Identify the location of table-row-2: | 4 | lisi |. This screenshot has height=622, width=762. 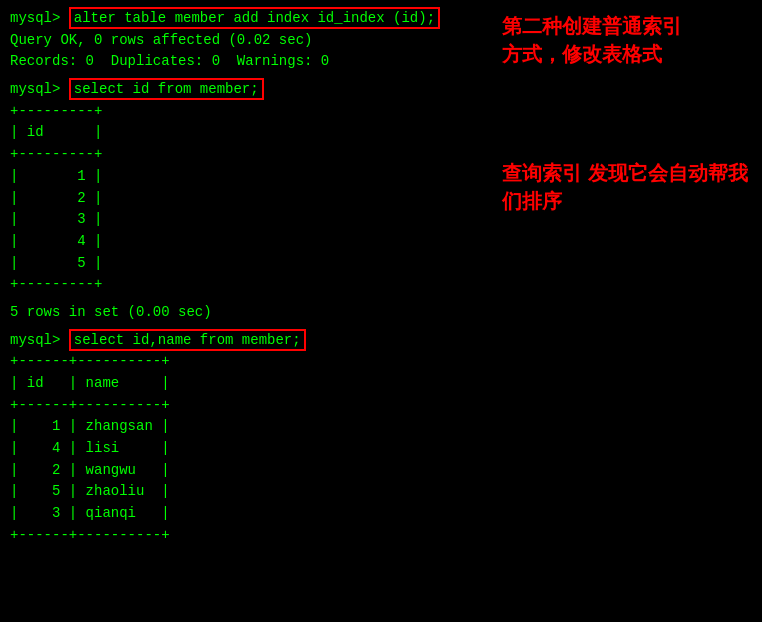
(381, 449).